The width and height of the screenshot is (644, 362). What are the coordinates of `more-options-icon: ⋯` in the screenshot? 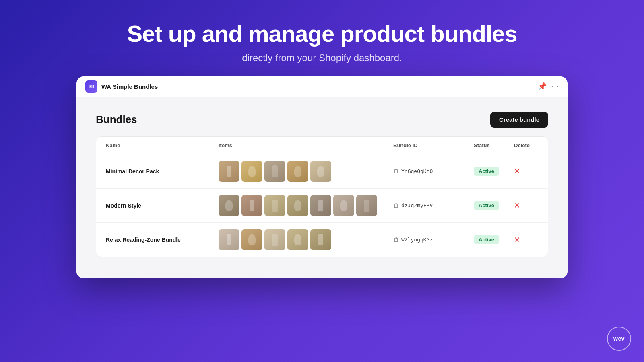 It's located at (555, 86).